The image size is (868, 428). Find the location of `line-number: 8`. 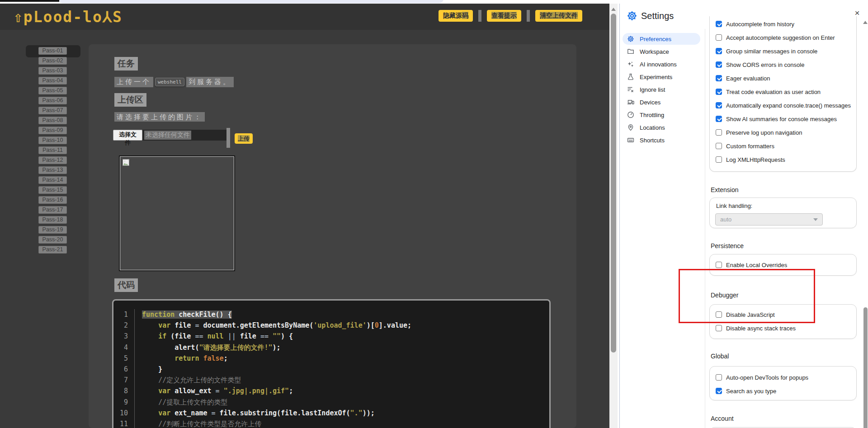

line-number: 8 is located at coordinates (124, 391).